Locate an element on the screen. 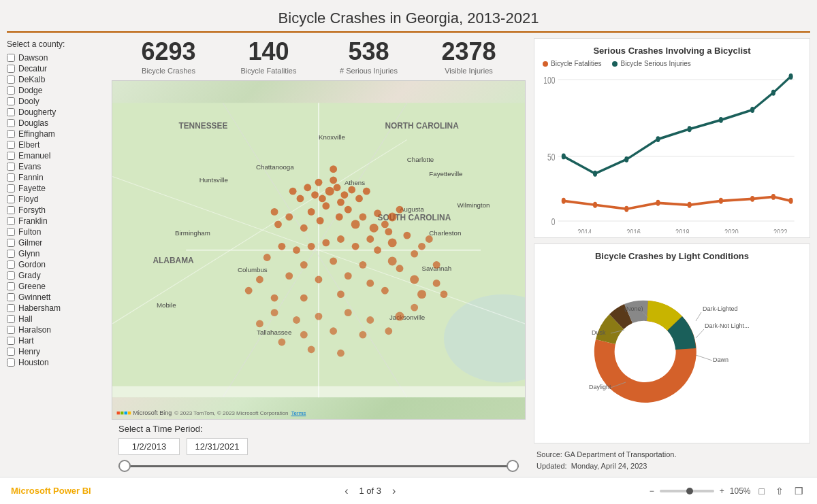 The height and width of the screenshot is (504, 817). county-item-haralson: Haralson is located at coordinates (54, 330).